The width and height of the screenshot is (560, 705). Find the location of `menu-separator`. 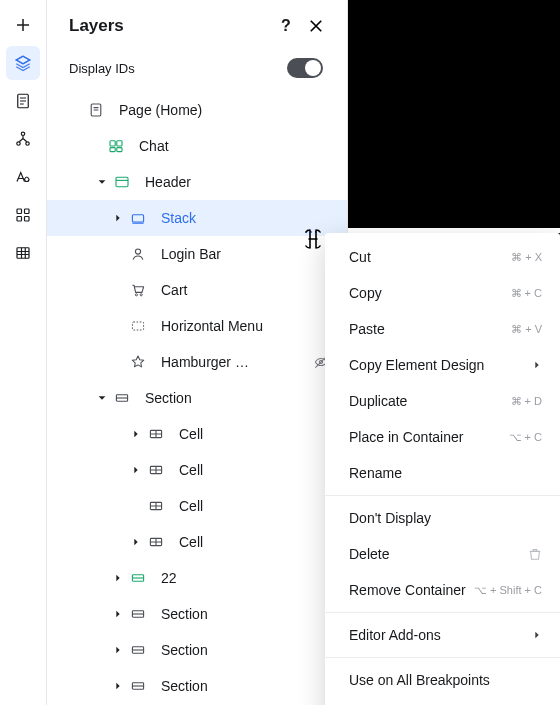

menu-separator is located at coordinates (442, 658).